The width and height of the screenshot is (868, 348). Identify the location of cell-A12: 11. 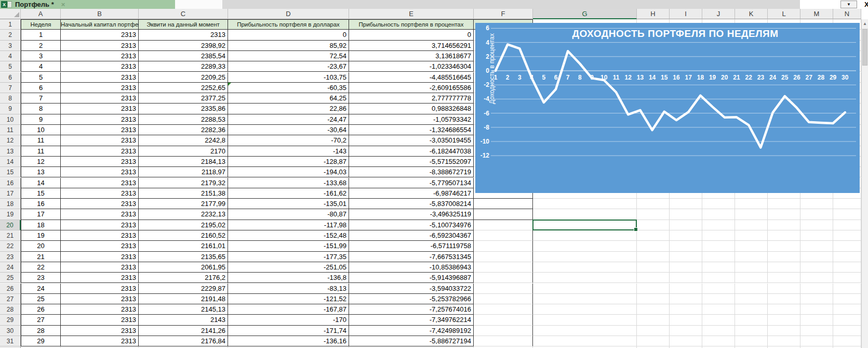
(41, 140).